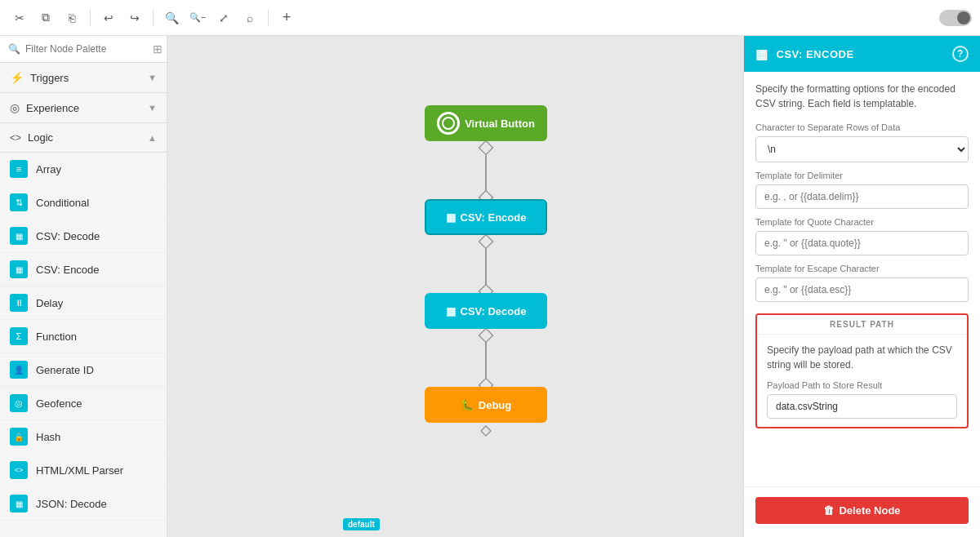 The height and width of the screenshot is (537, 980). What do you see at coordinates (490, 18) in the screenshot?
I see `toolbar: ✂ ⧉ ⎗ ↩ ↪ 🔍 🔍− ⤢ ⌕ +` at bounding box center [490, 18].